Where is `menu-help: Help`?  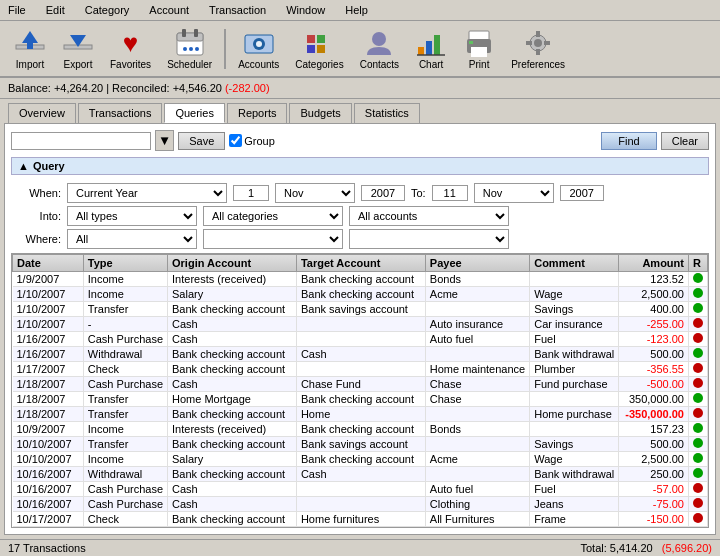
menu-help: Help is located at coordinates (356, 10).